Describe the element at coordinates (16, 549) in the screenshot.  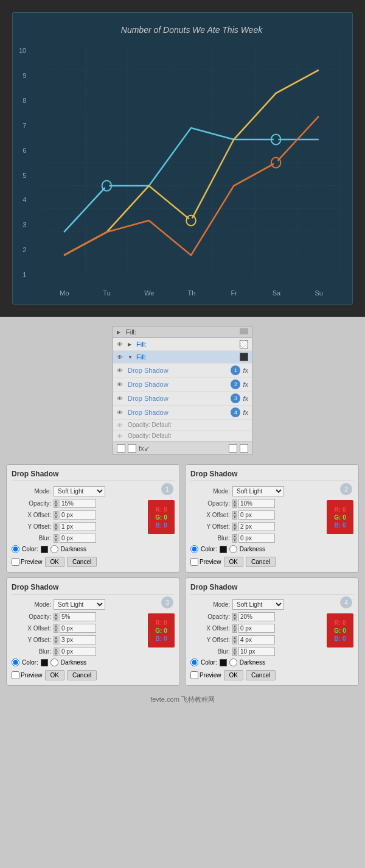
I see `dialog-1-color-radio` at that location.